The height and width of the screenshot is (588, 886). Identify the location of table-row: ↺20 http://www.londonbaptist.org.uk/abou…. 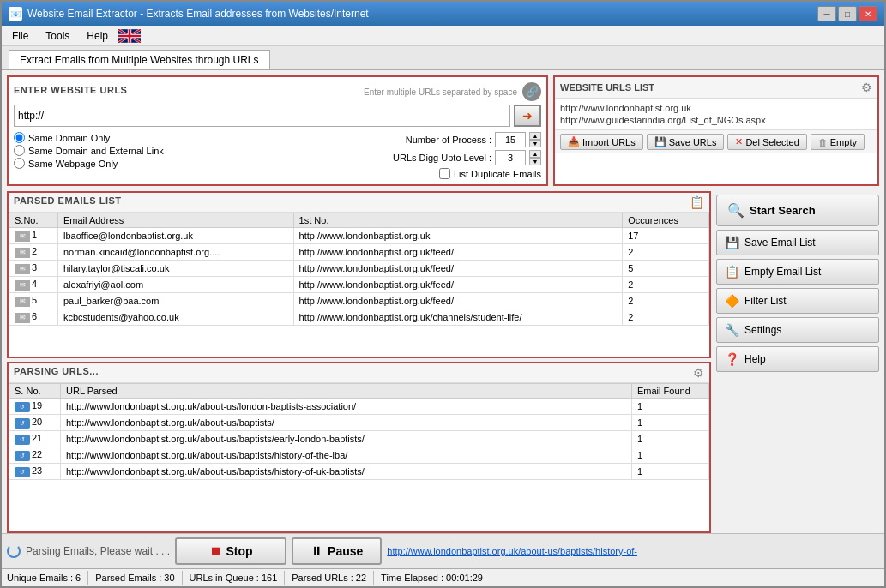
(359, 423).